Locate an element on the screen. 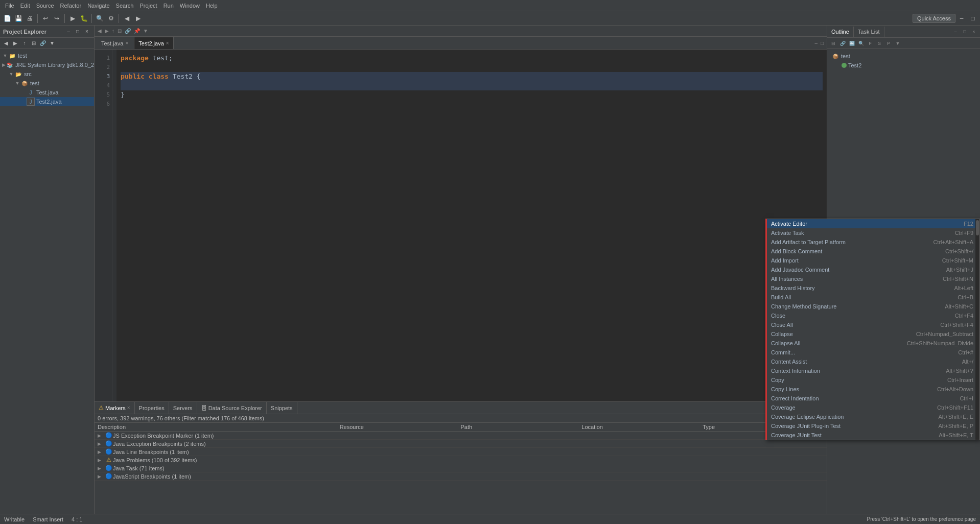  problem-row-2: ▶ 🔵 Java Line Breakpoints (1 item) is located at coordinates (461, 452).